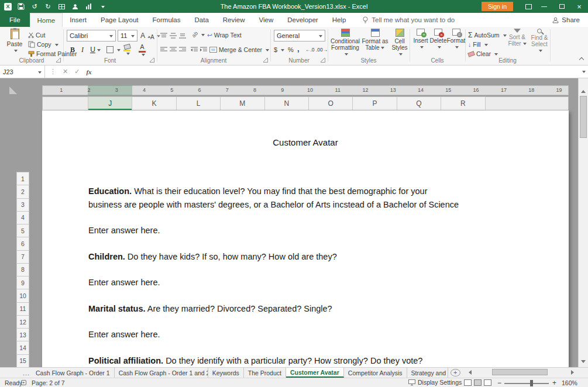 The width and height of the screenshot is (588, 387). What do you see at coordinates (274, 205) in the screenshot?
I see `sheet-row: business are people with masters' degree…` at bounding box center [274, 205].